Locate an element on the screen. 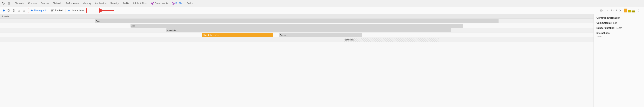  commit-total: 3 is located at coordinates (616, 11).